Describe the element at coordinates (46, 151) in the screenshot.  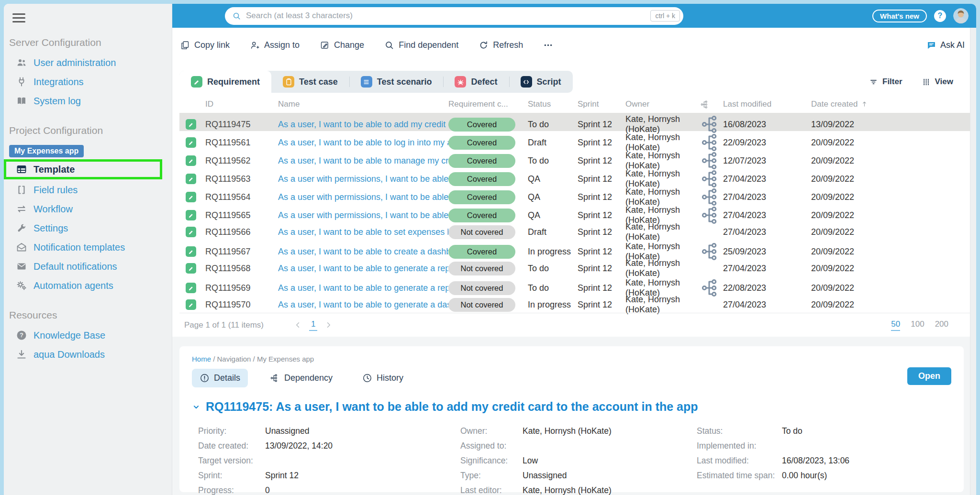
I see `project-badge: My Expenses app` at that location.